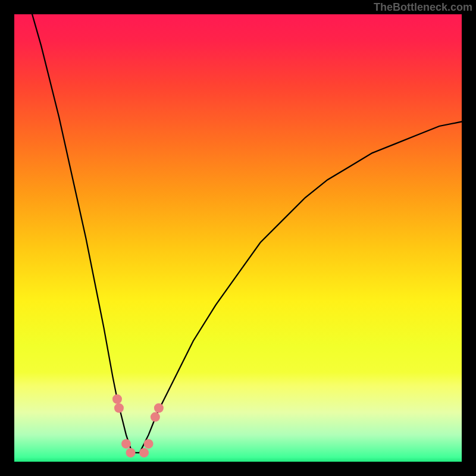 The image size is (476, 476). What do you see at coordinates (423, 7) in the screenshot?
I see `attribution-text: TheBottleneck.com` at bounding box center [423, 7].